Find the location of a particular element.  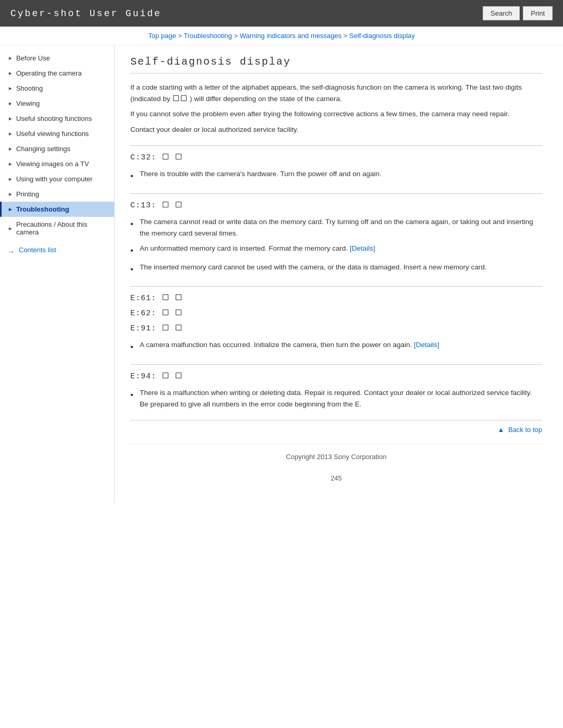

sidebar-item-useful-viewing: ► Useful viewing functions is located at coordinates (57, 133).